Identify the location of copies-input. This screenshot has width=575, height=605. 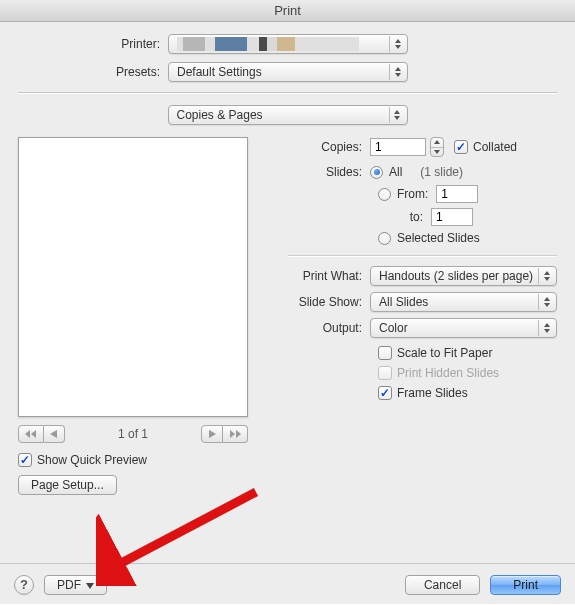
(398, 147).